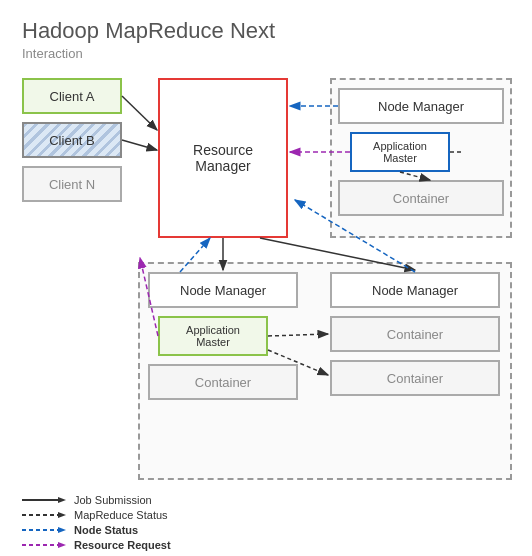 This screenshot has width=532, height=556. What do you see at coordinates (213, 336) in the screenshot?
I see `app-master-bottom-left-box: ApplicationMaster` at bounding box center [213, 336].